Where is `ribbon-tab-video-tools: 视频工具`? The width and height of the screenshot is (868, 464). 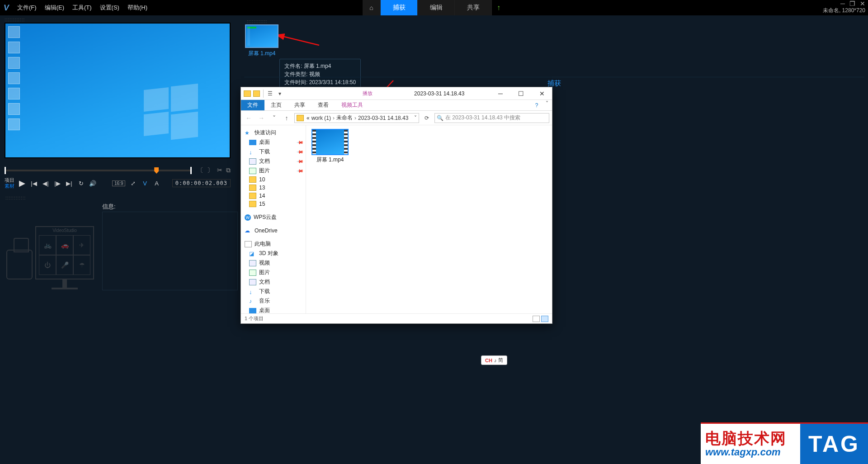 ribbon-tab-video-tools: 视频工具 is located at coordinates (352, 105).